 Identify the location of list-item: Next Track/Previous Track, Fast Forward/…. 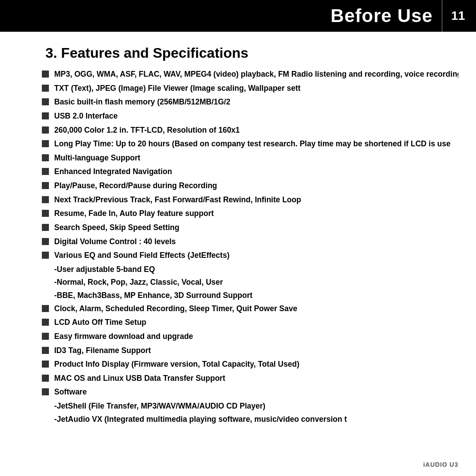
(250, 200).